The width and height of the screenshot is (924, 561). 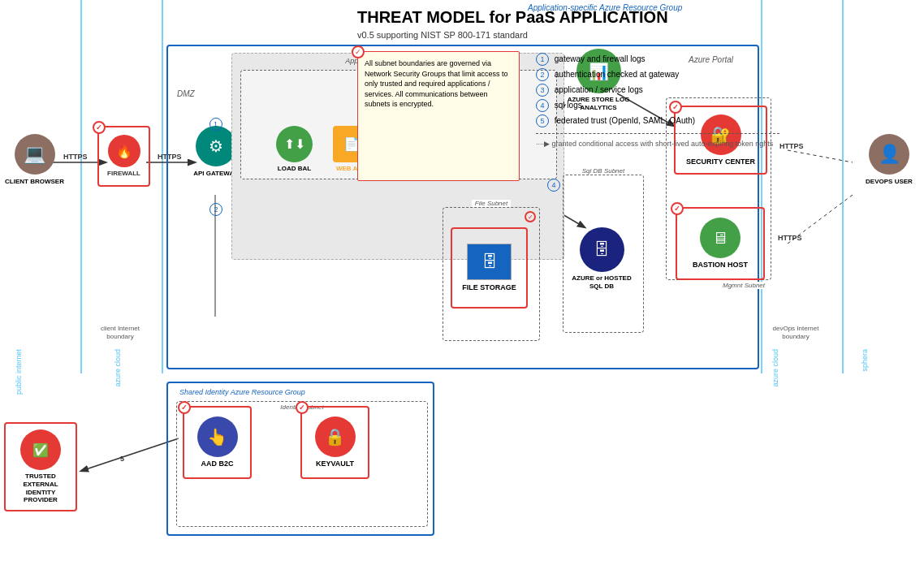 I want to click on legend-item-2: 2 authentication checked at gateway, so click(x=658, y=75).